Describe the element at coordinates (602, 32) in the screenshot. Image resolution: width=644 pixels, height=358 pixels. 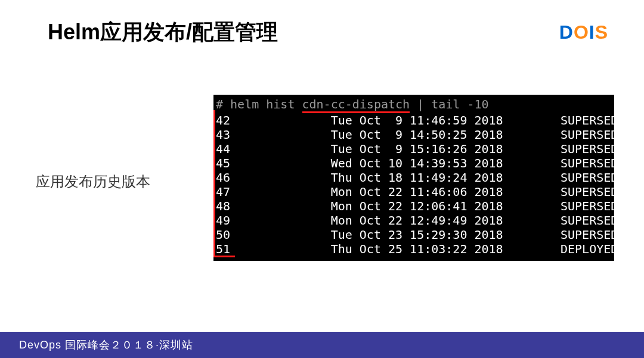
I see `logo-s: S` at that location.